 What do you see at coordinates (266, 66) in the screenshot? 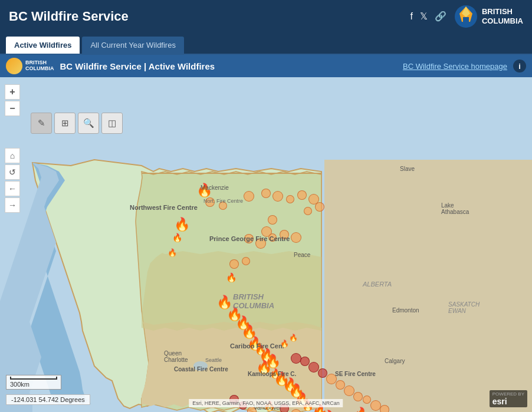
I see `map-bar: BRITISH COLUMBIA BC Wildfire Service | A…` at bounding box center [266, 66].